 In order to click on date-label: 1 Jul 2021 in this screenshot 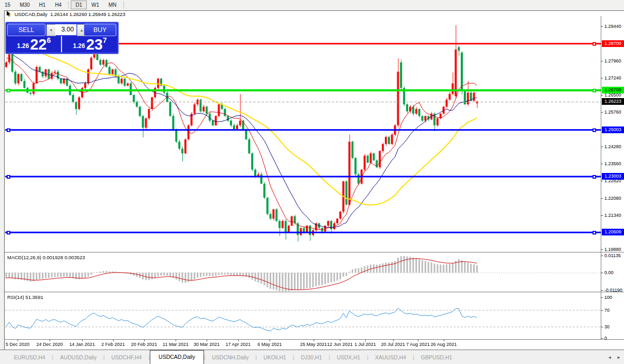, I will do `click(365, 344)`.